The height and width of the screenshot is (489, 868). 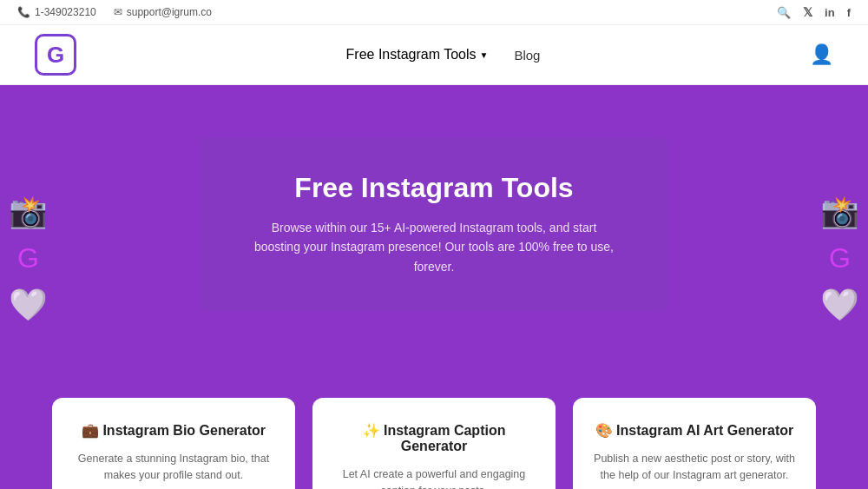 I want to click on search-icon: 🔍, so click(x=784, y=12).